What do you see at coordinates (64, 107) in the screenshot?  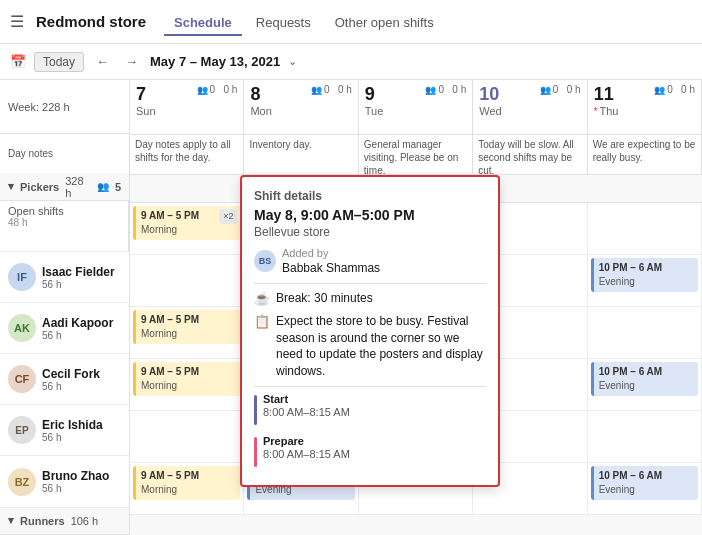 I see `week-info: Week: 228 h` at bounding box center [64, 107].